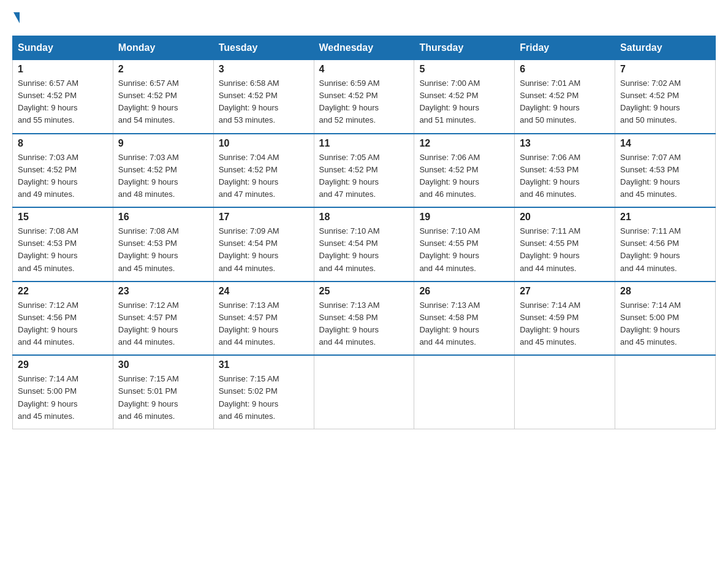  Describe the element at coordinates (163, 217) in the screenshot. I see `day-number: 16` at that location.